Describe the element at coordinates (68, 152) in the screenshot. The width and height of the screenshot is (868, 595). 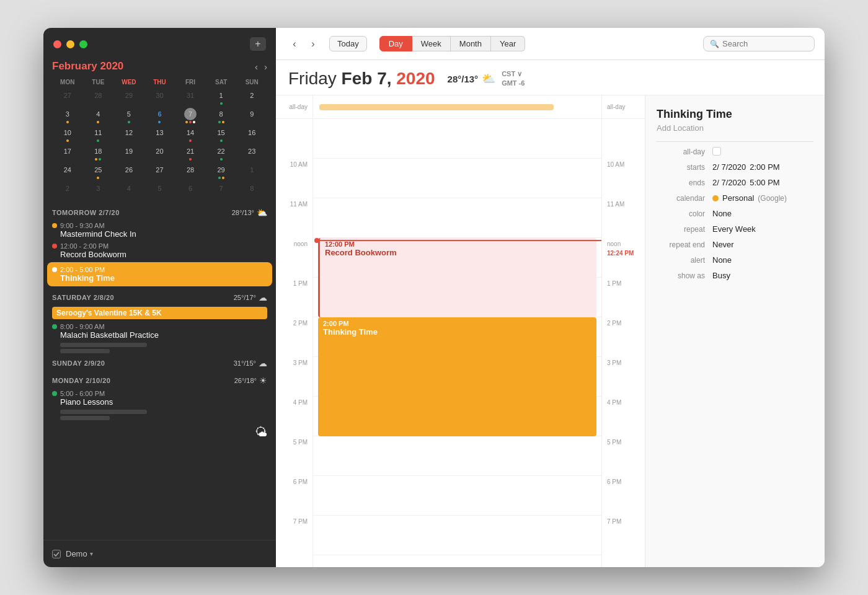
I see `day-cell: 17` at that location.